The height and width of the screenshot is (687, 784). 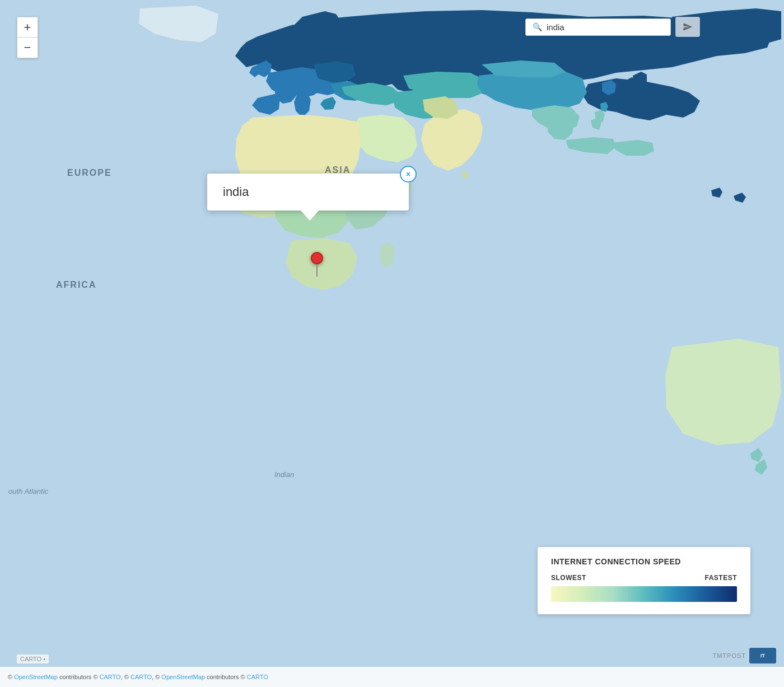 I want to click on legend-gradient, so click(x=644, y=594).